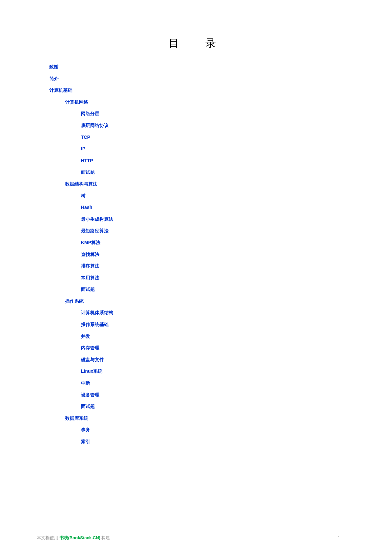  Describe the element at coordinates (236, 114) in the screenshot. I see `toc-link: 网络分层` at that location.